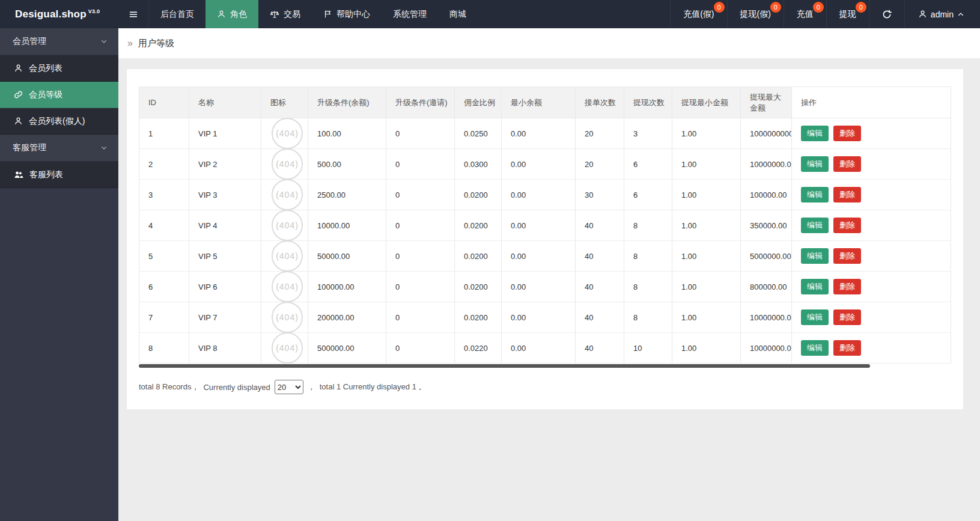  Describe the element at coordinates (46, 69) in the screenshot. I see `sidebar-item-label: 会员列表` at that location.